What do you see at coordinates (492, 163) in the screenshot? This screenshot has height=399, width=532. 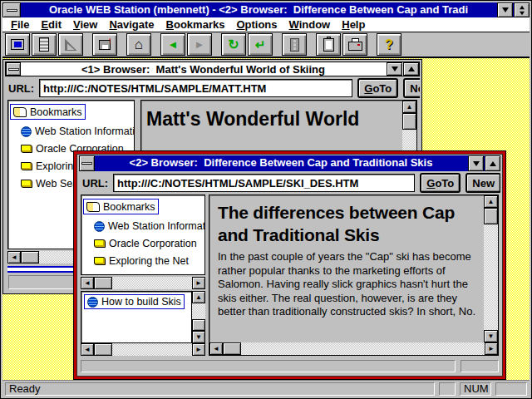 I see `window2-maximize-button` at bounding box center [492, 163].